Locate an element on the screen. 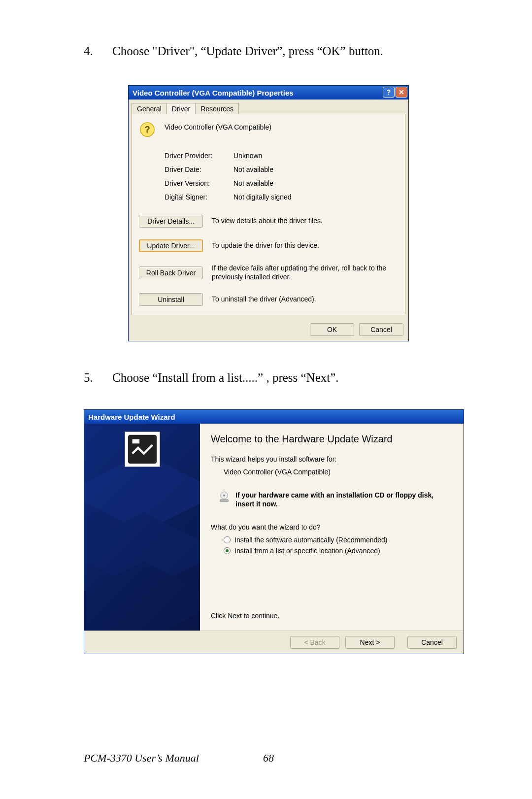 The width and height of the screenshot is (532, 799). digital-signer-label: Digital Signer: is located at coordinates (199, 197).